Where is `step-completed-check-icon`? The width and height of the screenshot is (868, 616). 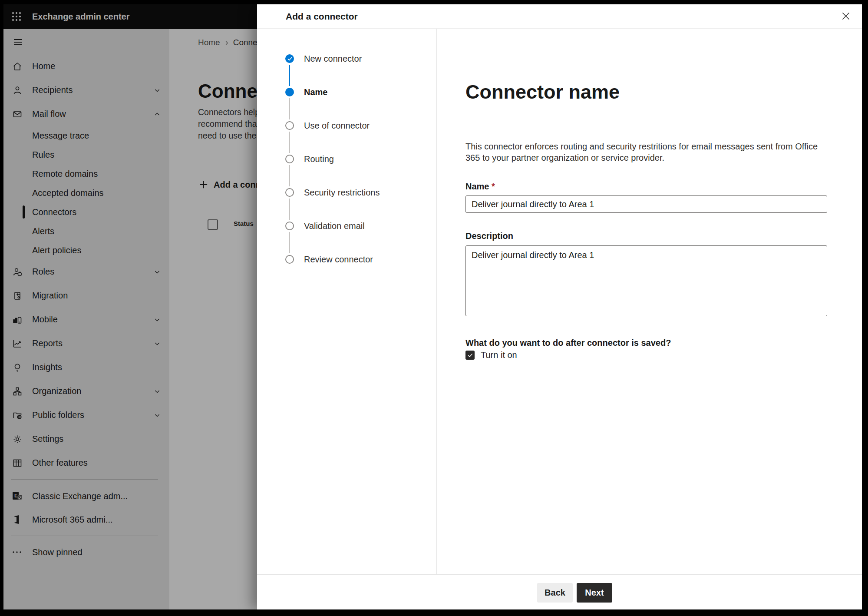 step-completed-check-icon is located at coordinates (290, 59).